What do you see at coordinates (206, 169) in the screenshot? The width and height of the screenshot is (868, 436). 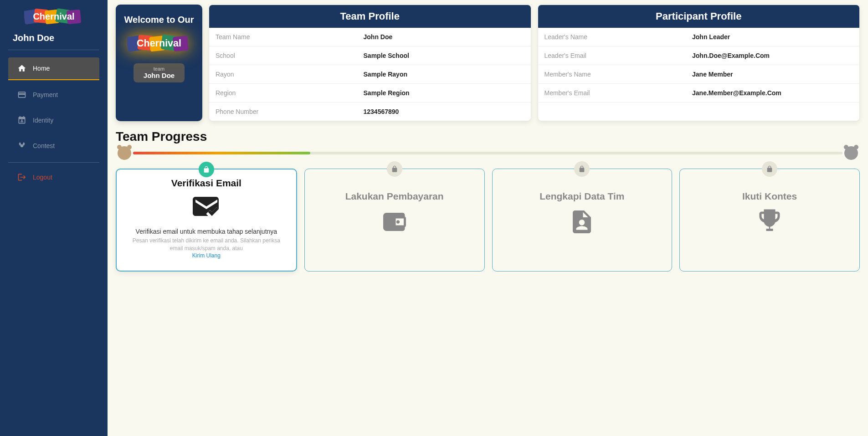 I see `unlock-badge` at bounding box center [206, 169].